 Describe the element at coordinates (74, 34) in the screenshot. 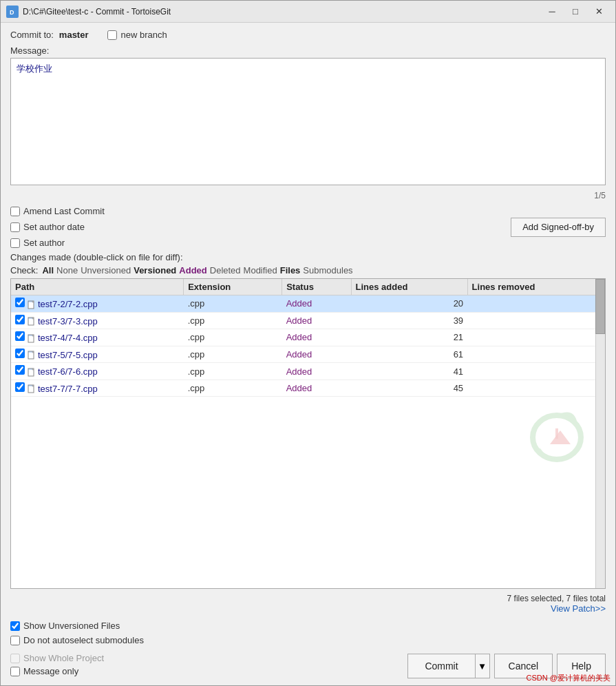

I see `branch-name: master` at that location.